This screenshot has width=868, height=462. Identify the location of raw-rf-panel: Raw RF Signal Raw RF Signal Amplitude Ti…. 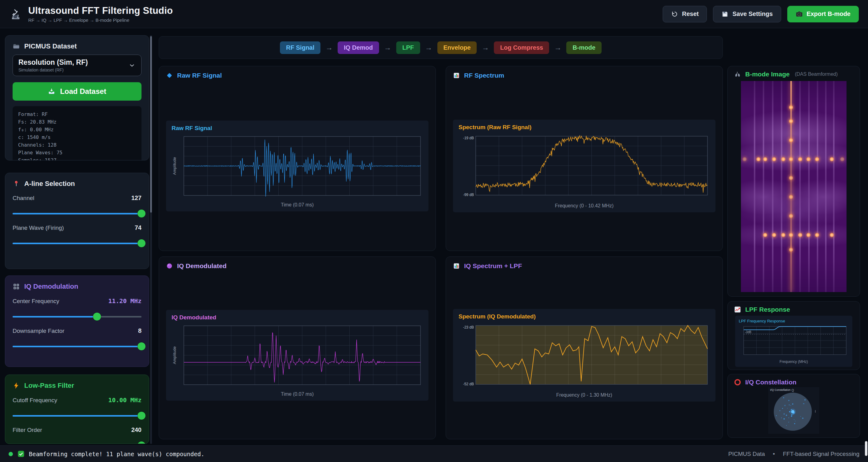
(297, 158).